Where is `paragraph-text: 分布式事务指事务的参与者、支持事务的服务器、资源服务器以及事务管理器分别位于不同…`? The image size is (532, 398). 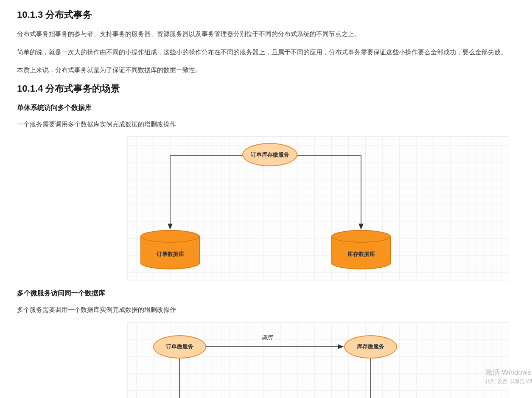 paragraph-text: 分布式事务指事务的参与者、支持事务的服务器、资源服务器以及事务管理器分别位于不同… is located at coordinates (266, 34).